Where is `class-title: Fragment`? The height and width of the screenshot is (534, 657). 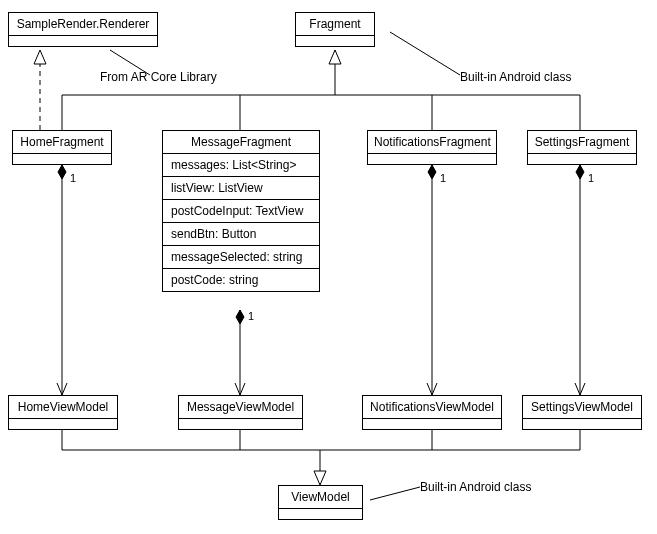 class-title: Fragment is located at coordinates (335, 24).